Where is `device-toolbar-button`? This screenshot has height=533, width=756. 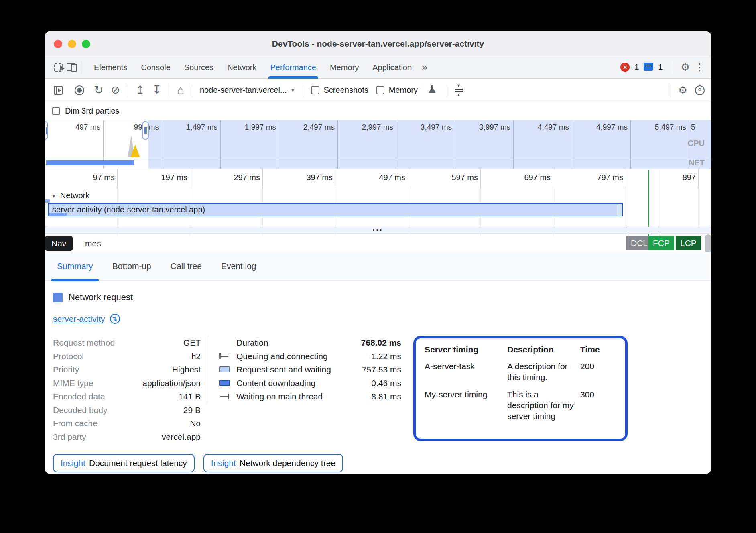 device-toolbar-button is located at coordinates (72, 67).